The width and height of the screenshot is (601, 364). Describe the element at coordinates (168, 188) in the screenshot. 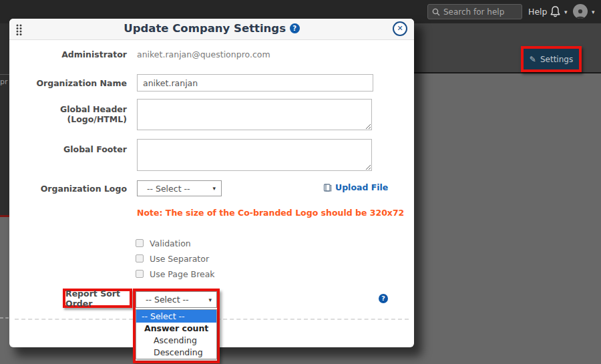

I see `organization-logo-selected-value: -- Select --` at that location.